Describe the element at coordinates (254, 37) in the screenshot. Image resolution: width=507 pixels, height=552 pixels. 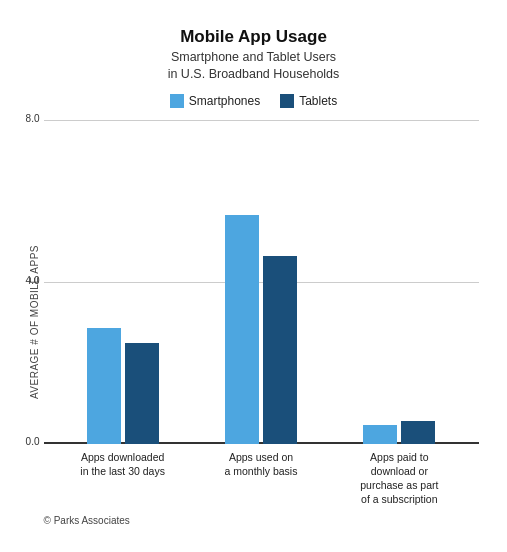
I see `chart-title: Mobile App Usage` at that location.